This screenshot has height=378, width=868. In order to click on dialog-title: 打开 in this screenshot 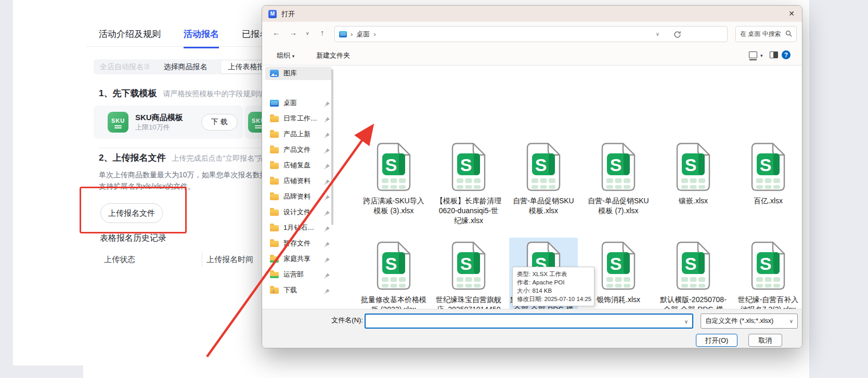, I will do `click(288, 14)`.